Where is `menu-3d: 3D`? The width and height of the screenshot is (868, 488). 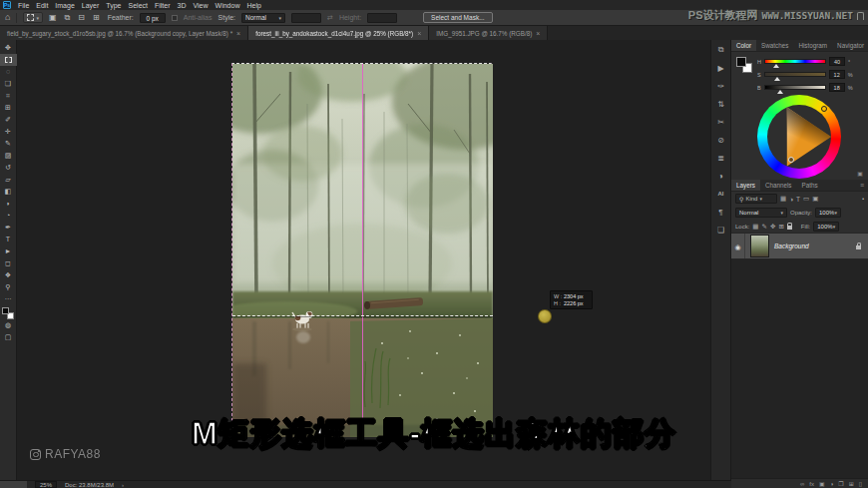
menu-3d: 3D is located at coordinates (182, 6).